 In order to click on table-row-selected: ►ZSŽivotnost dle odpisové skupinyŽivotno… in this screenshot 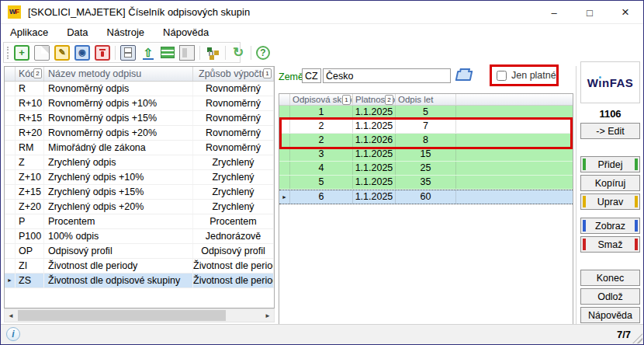, I will do `click(140, 281)`.